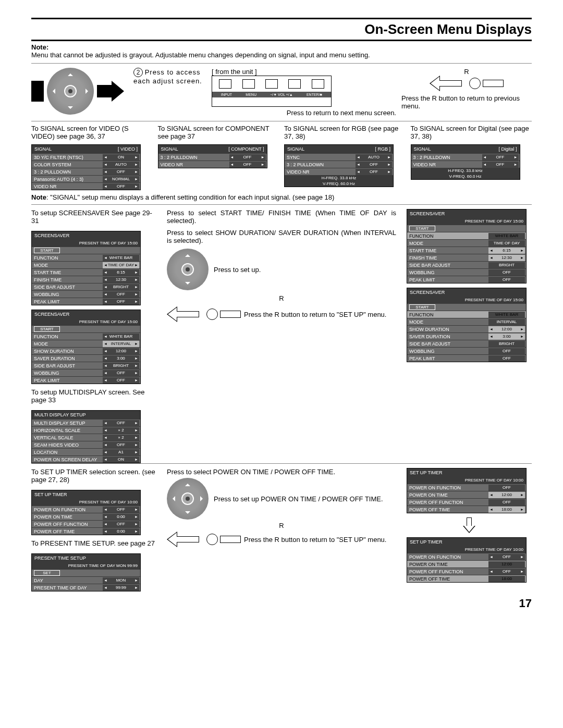 The height and width of the screenshot is (728, 563). Describe the element at coordinates (467, 322) in the screenshot. I see `menu-row: MODEINTERVAL` at that location.